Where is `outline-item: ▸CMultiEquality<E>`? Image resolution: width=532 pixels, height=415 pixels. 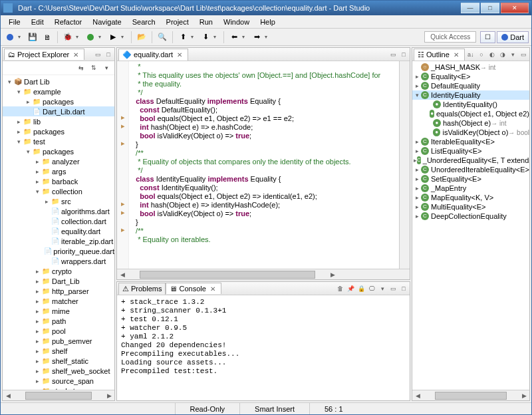 outline-item: ▸CMultiEquality<E> is located at coordinates (471, 207).